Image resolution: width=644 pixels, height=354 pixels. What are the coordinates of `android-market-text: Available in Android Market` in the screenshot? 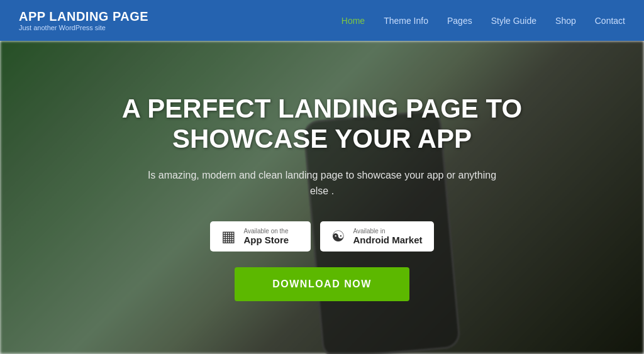 It's located at (387, 236).